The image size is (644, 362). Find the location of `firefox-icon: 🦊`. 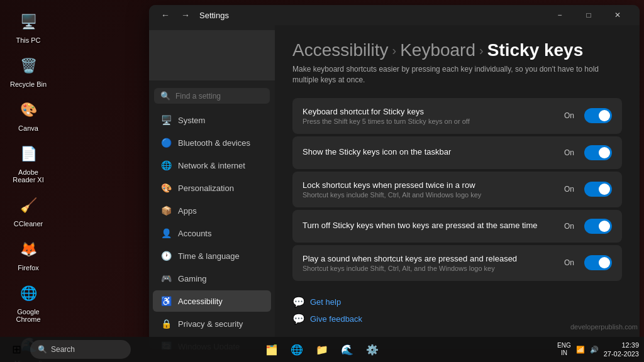

firefox-icon: 🦊 is located at coordinates (28, 250).